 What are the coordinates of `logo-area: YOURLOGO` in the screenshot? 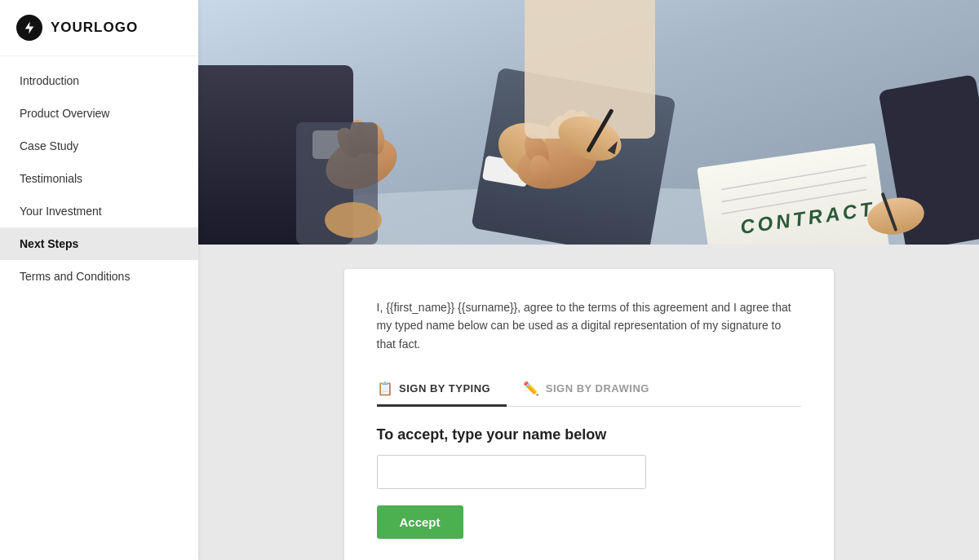 It's located at (100, 28).